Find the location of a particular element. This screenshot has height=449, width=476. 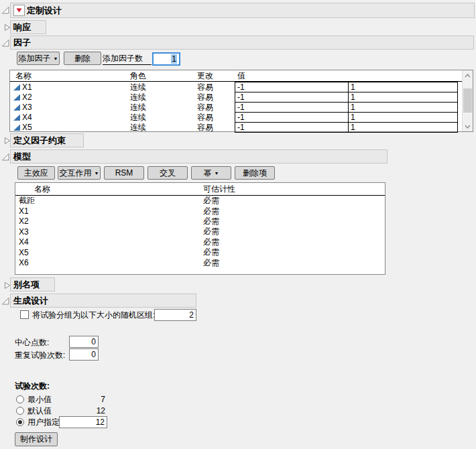

random-blocks-label: 将试验分组为以下大小的随机区组: is located at coordinates (94, 315).